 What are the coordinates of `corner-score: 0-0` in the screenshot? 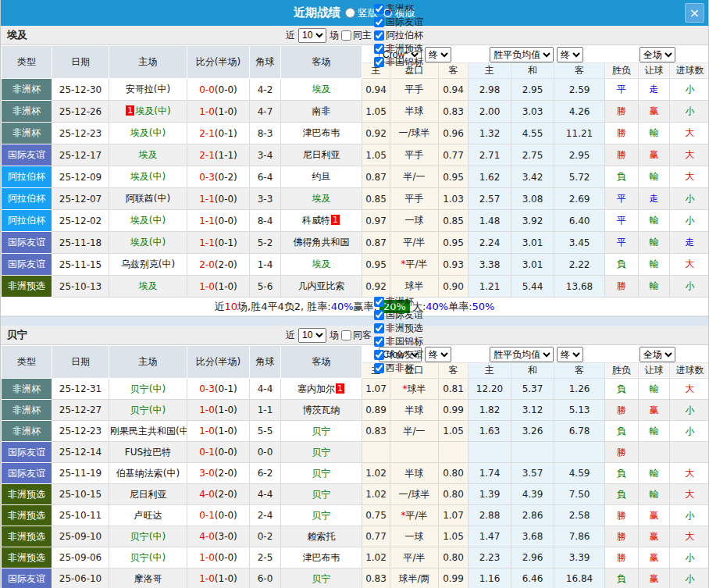 It's located at (265, 453).